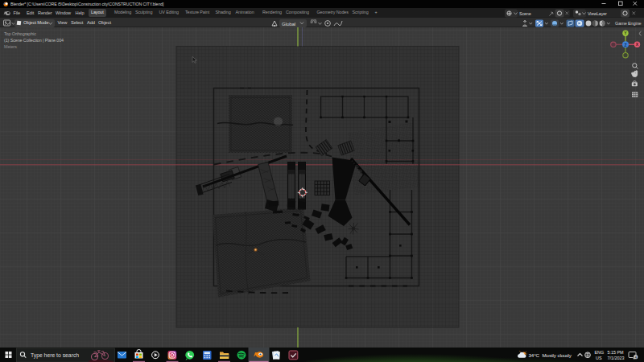 This screenshot has height=362, width=644. Describe the element at coordinates (557, 356) in the screenshot. I see `svg-text: Mostly cloudy` at that location.